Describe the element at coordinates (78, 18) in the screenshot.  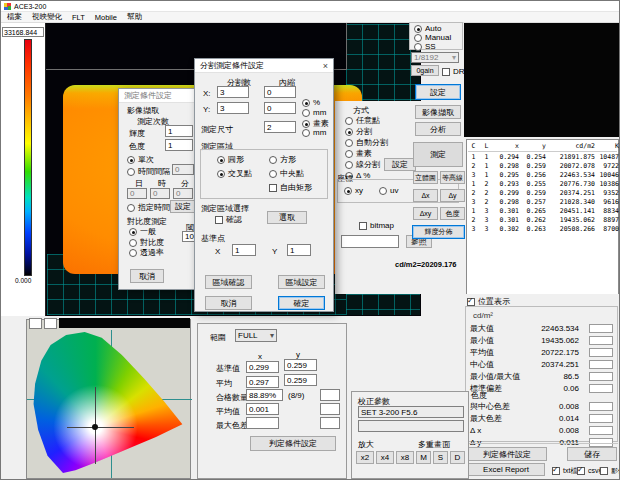
I see `menu-item: FLT` at that location.